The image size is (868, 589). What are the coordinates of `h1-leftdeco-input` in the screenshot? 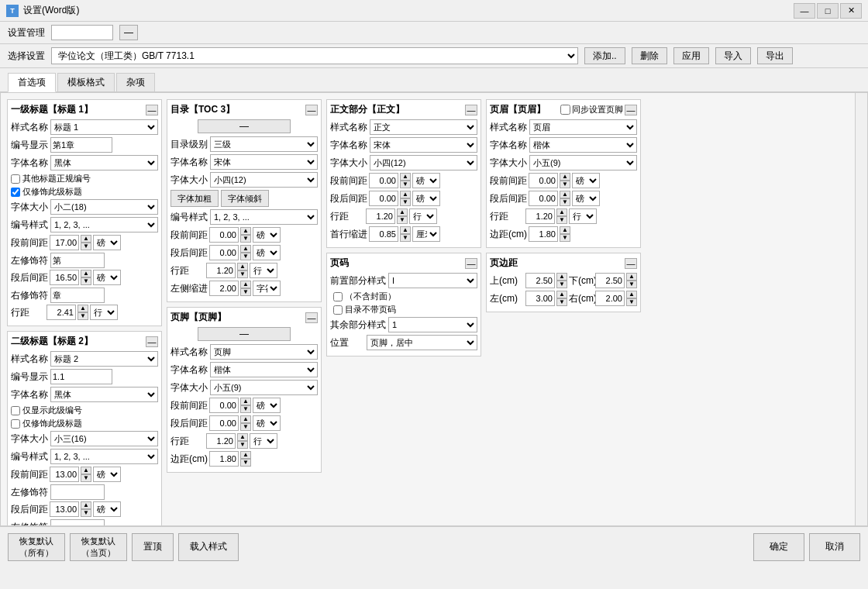 It's located at (78, 260).